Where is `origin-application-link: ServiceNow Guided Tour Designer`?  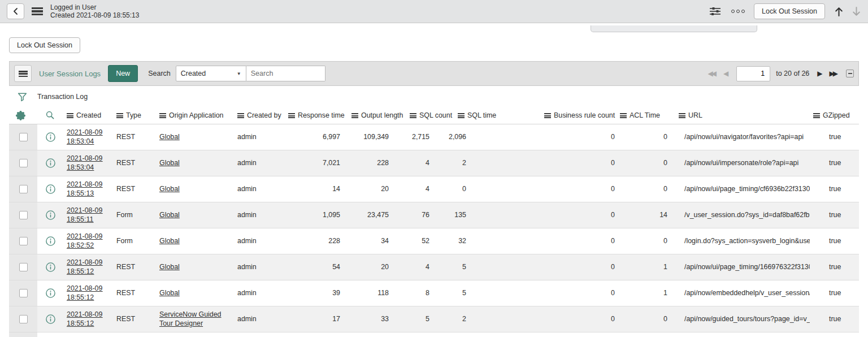 origin-application-link: ServiceNow Guided Tour Designer is located at coordinates (190, 319).